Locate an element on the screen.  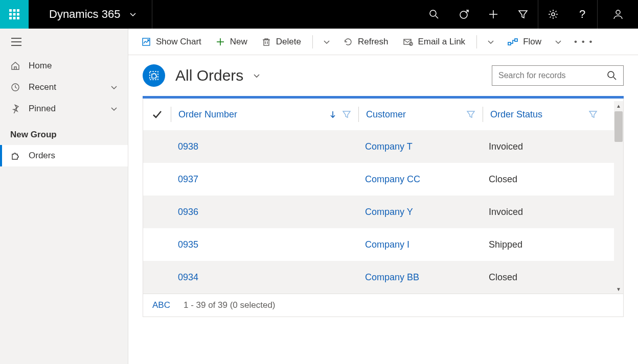
command-bar: Show Chart New Delete is located at coordinates (383, 42).